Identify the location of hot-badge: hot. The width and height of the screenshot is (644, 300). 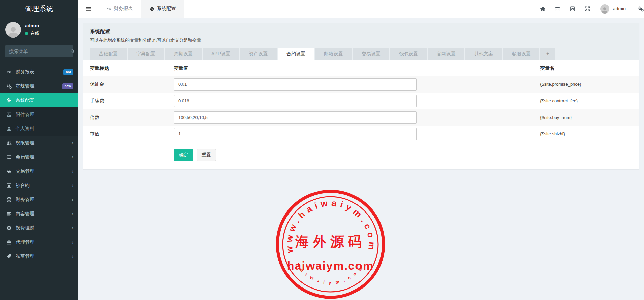
(68, 72).